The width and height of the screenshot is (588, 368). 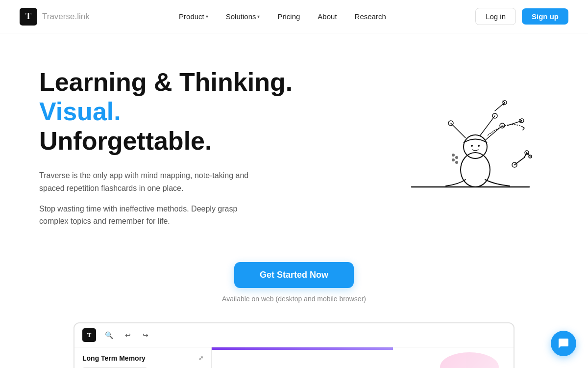 I want to click on nav-solutions: Solutions ▾, so click(x=243, y=17).